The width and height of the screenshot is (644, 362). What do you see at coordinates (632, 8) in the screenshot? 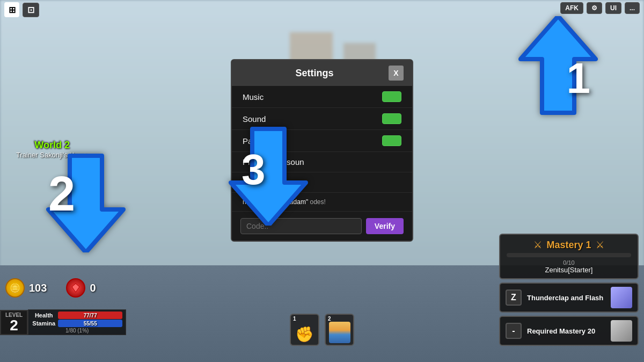
I see `more-button: ...` at bounding box center [632, 8].